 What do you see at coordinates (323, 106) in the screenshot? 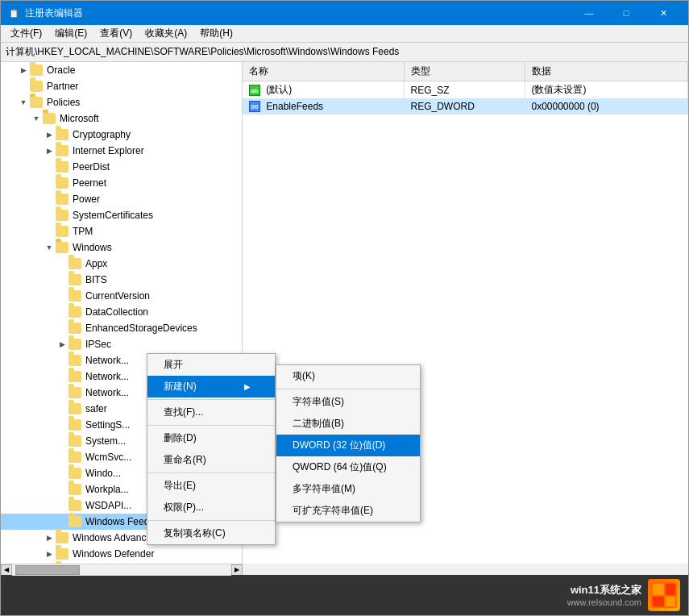
I see `reg-name: 00 EnableFeeds` at bounding box center [323, 106].